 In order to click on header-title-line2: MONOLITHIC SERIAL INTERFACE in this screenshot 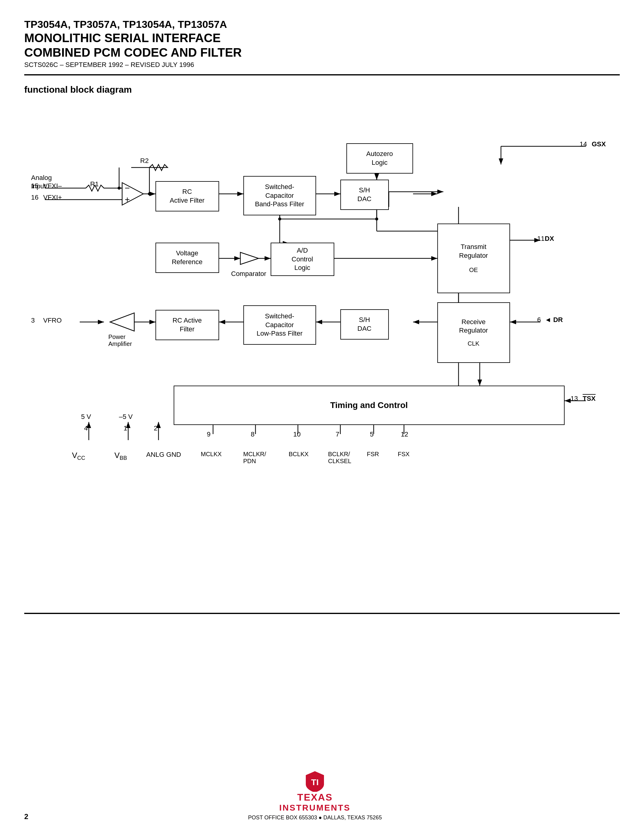, I will do `click(322, 38)`.